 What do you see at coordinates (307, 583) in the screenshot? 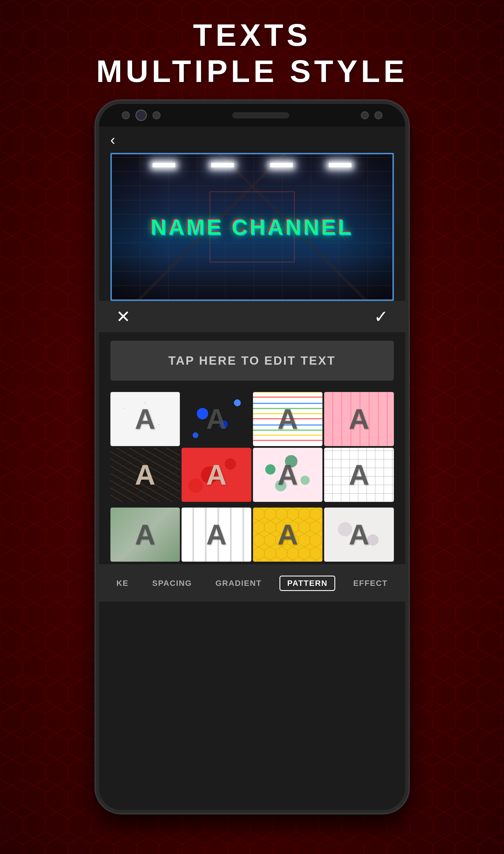
I see `nav-item-pattern: PATTERN` at bounding box center [307, 583].